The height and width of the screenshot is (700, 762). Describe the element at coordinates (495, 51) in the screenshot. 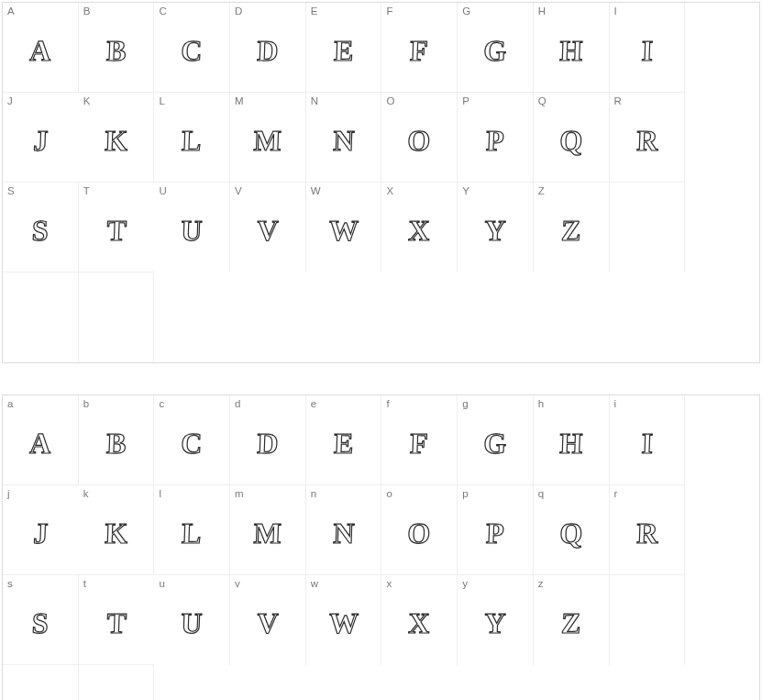

I see `cell-glyph: G` at that location.